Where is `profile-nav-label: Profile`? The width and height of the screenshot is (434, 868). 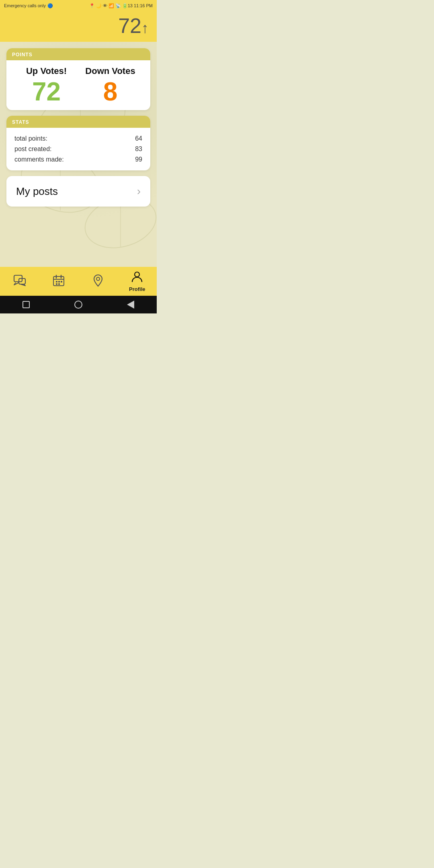 profile-nav-label: Profile is located at coordinates (137, 289).